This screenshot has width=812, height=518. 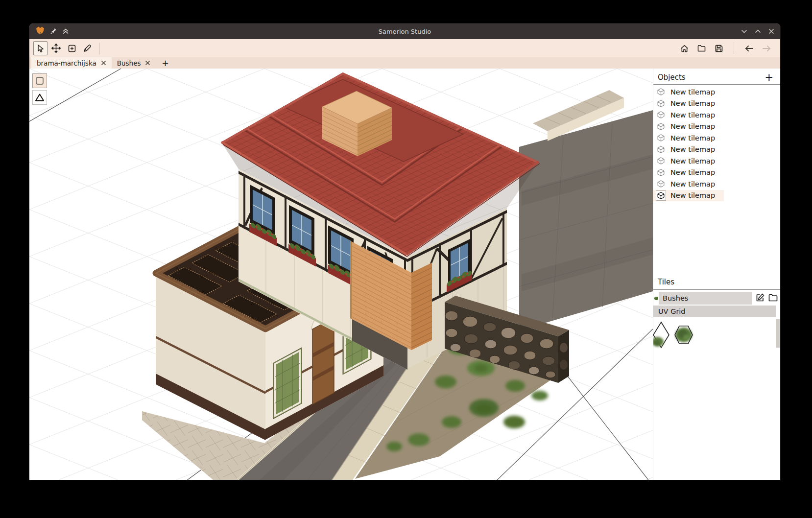 What do you see at coordinates (769, 77) in the screenshot?
I see `add-object-button: +` at bounding box center [769, 77].